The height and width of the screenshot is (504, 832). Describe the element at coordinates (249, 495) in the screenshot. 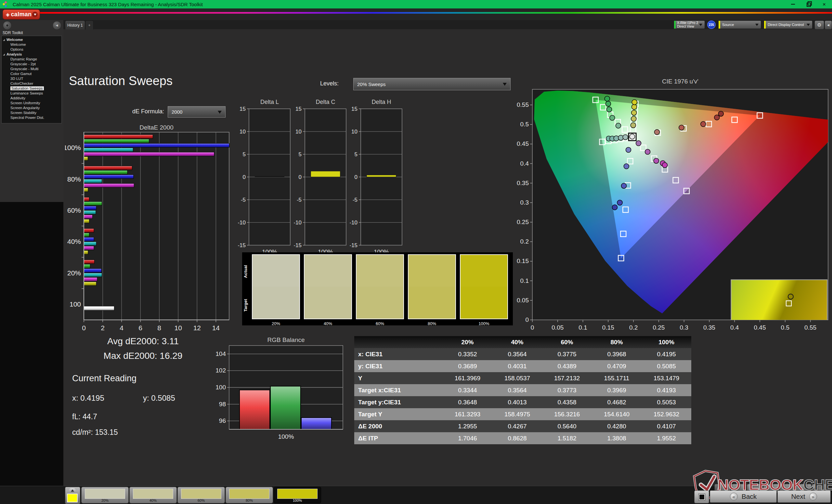

I see `patch-thumb-80%: 80%` at that location.